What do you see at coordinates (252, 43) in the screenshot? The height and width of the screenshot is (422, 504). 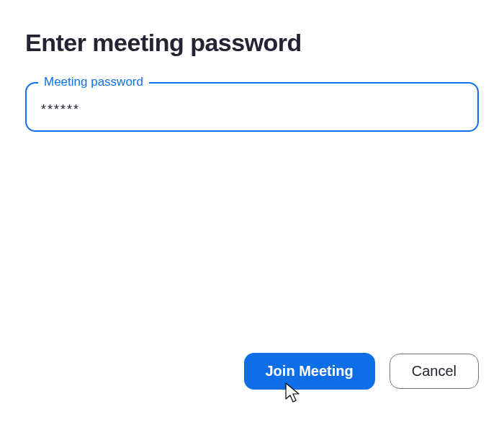 I see `dialog-title: Enter meeting password` at bounding box center [252, 43].